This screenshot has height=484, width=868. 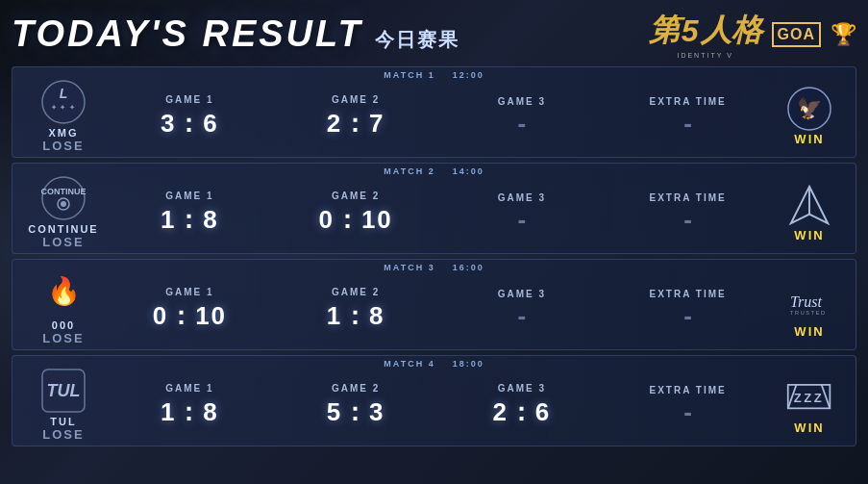 What do you see at coordinates (434, 171) in the screenshot?
I see `match-label: MATCH 2 14:00` at bounding box center [434, 171].